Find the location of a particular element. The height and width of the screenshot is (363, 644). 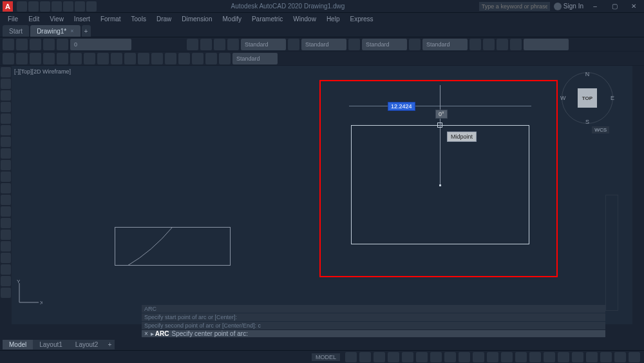

dimstyle-dropdown: Standard is located at coordinates (324, 44).